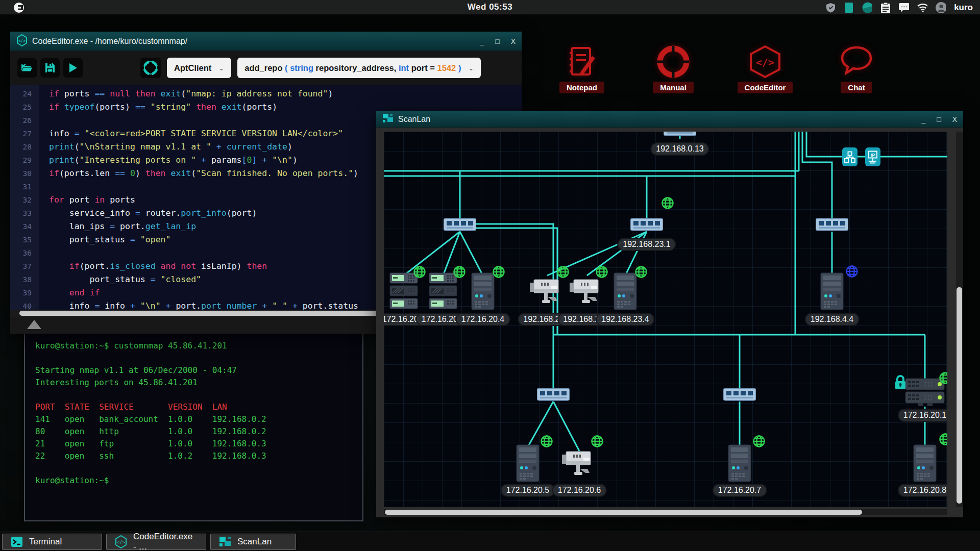 The image size is (980, 551). Describe the element at coordinates (582, 69) in the screenshot. I see `desktop-icon-notepad: Notepad` at that location.